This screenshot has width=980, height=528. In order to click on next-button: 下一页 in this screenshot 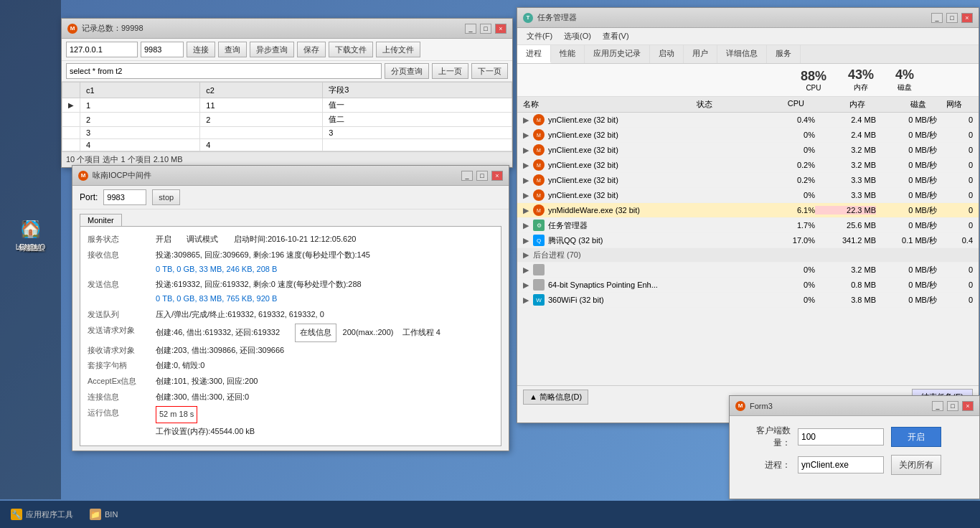, I will do `click(489, 71)`.